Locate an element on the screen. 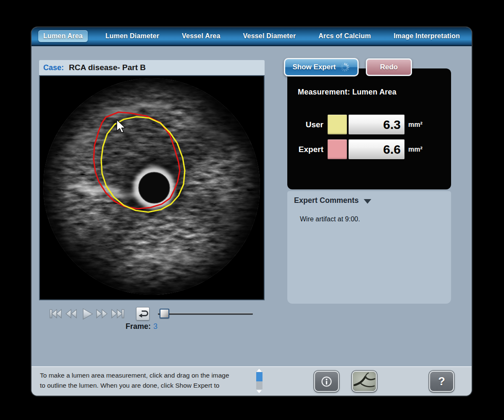  tab-arcs-of-calcium: Arcs of Calcium is located at coordinates (344, 36).